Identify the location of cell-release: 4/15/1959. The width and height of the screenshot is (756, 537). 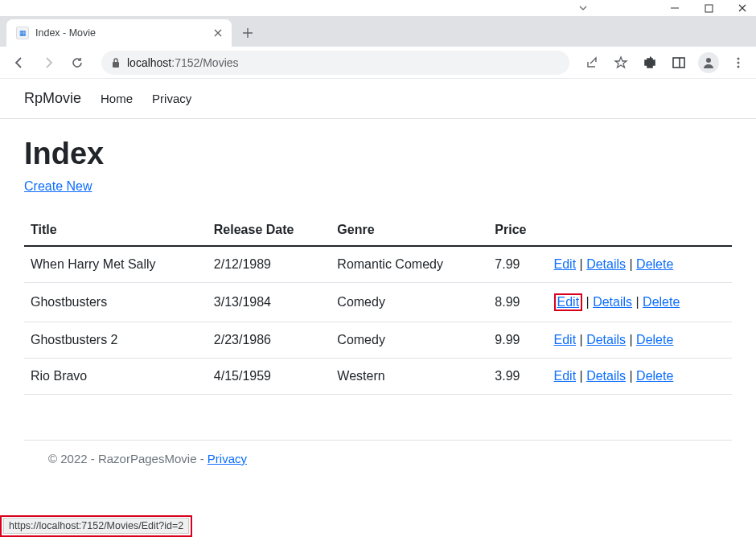
(269, 376).